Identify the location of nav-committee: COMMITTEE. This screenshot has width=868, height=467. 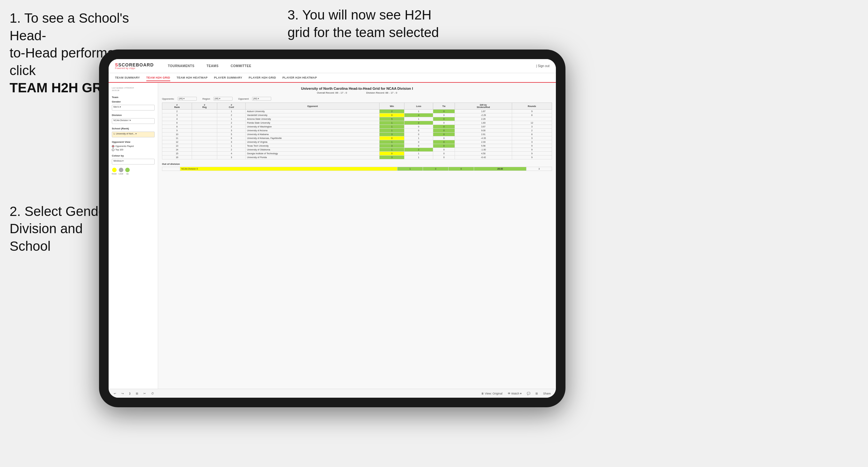
(241, 66).